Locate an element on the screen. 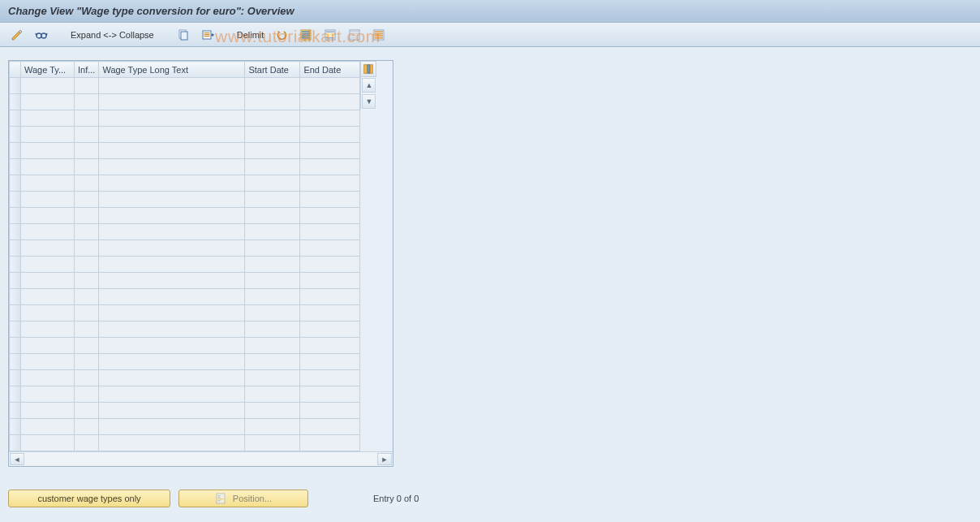 This screenshot has width=980, height=522. col-header-start-date: Start Date is located at coordinates (273, 70).